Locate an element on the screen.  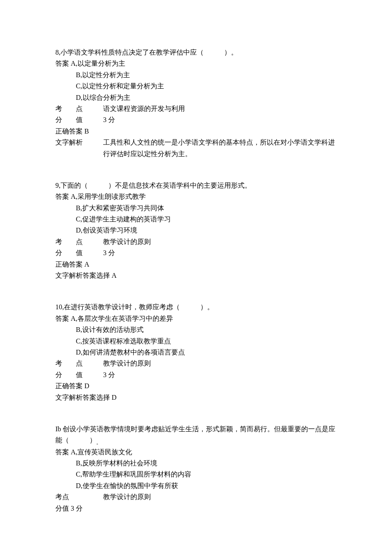
option-a: 答案 A,各层次学生在英语学习中的差异 is located at coordinates (196, 319).